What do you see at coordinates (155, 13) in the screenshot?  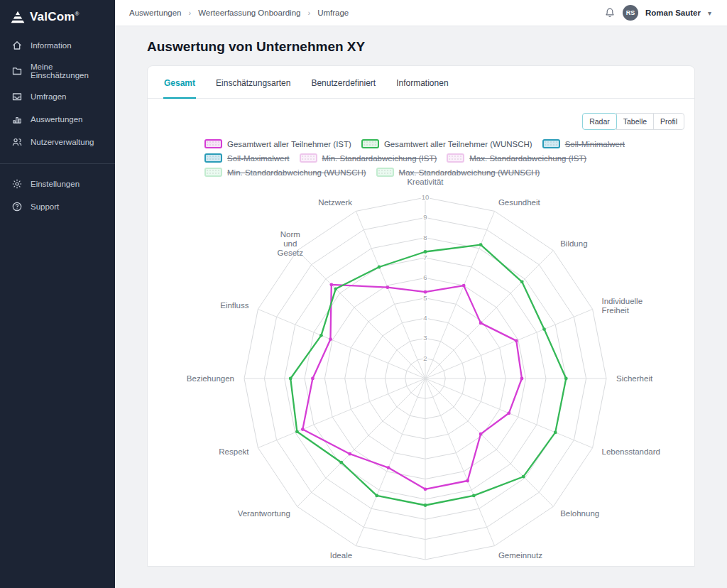 I see `breadcrumb-auswertungen: Auswertungen` at bounding box center [155, 13].